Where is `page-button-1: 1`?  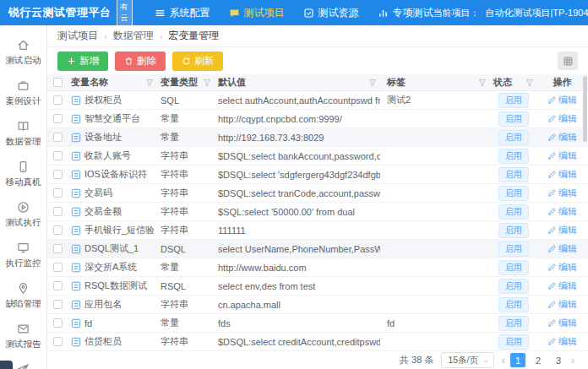
page-button-1: 1 is located at coordinates (518, 360).